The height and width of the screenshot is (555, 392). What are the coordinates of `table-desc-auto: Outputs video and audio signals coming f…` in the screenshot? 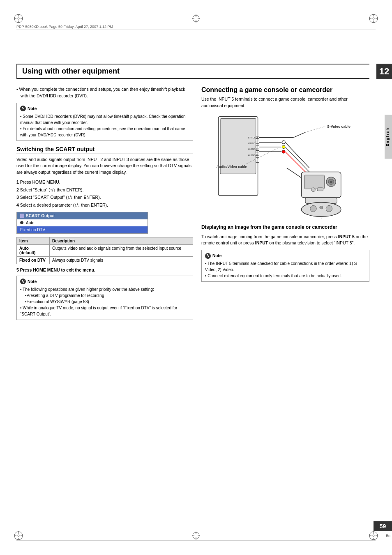 It's located at (122, 251).